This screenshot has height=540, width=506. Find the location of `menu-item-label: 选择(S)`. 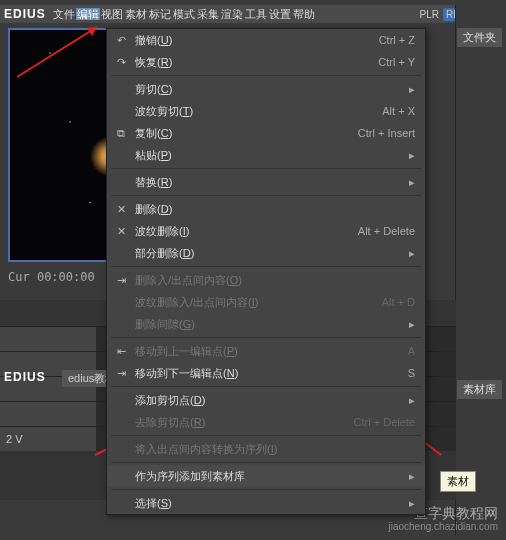

menu-item-label: 选择(S) is located at coordinates (154, 504).